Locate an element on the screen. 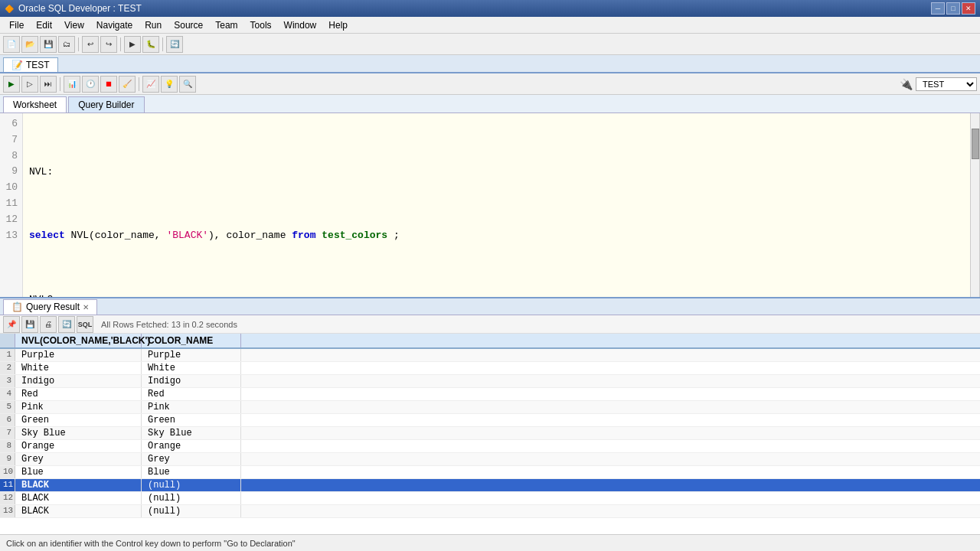 Image resolution: width=980 pixels, height=551 pixels. cell-col2: Pink is located at coordinates (191, 407).